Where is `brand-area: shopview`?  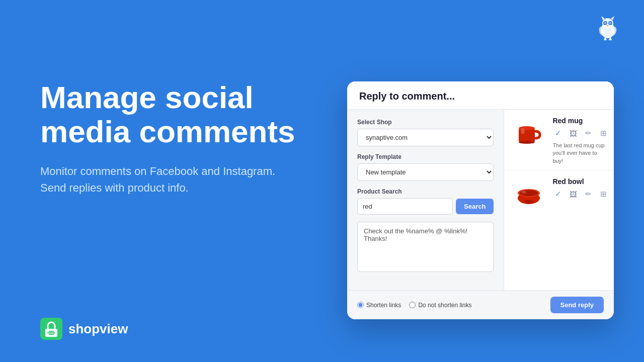 brand-area: shopview is located at coordinates (84, 329).